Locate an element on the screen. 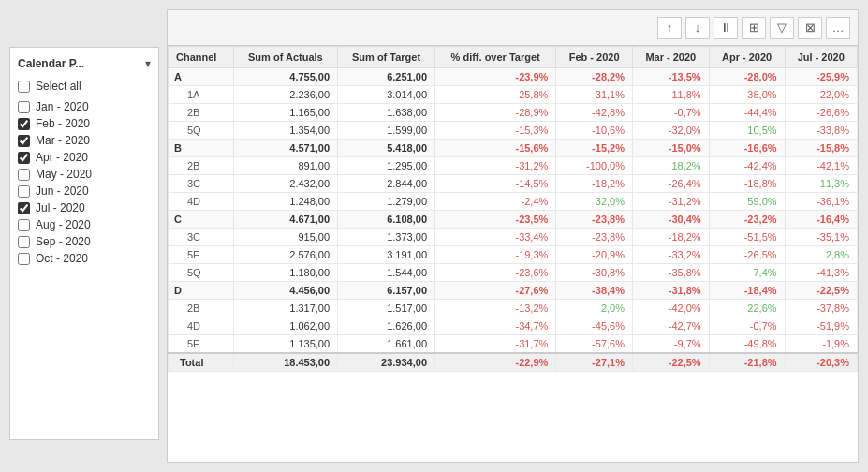 The height and width of the screenshot is (472, 868). table-cell: -15,8% is located at coordinates (820, 148).